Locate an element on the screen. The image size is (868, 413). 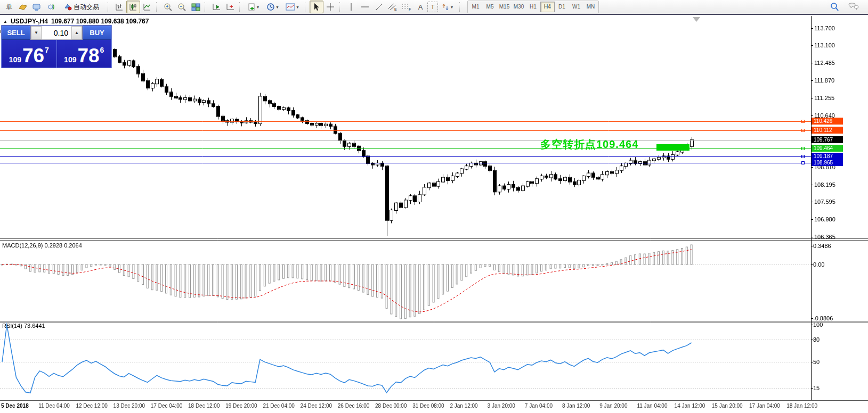
vertical-line-tool-icon is located at coordinates (351, 7).